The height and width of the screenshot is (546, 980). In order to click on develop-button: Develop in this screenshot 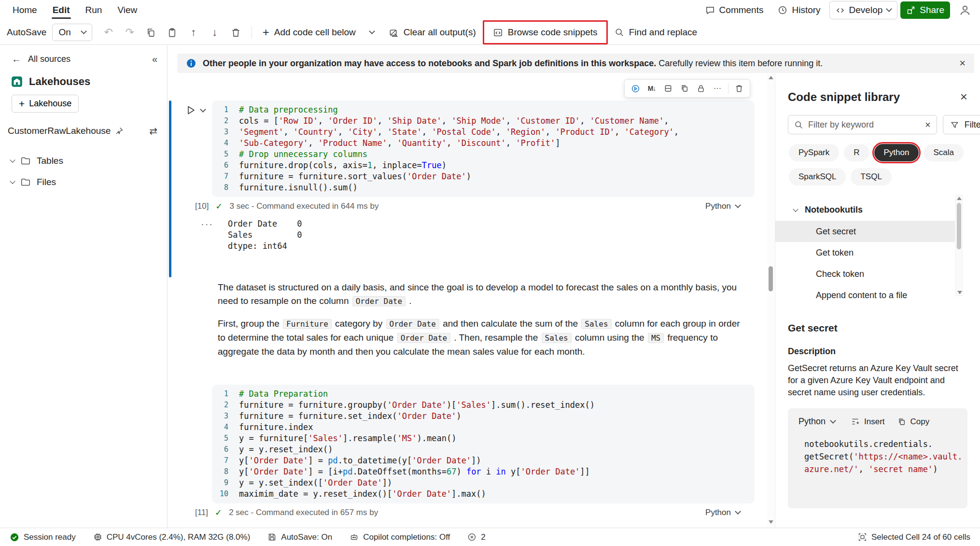, I will do `click(864, 10)`.